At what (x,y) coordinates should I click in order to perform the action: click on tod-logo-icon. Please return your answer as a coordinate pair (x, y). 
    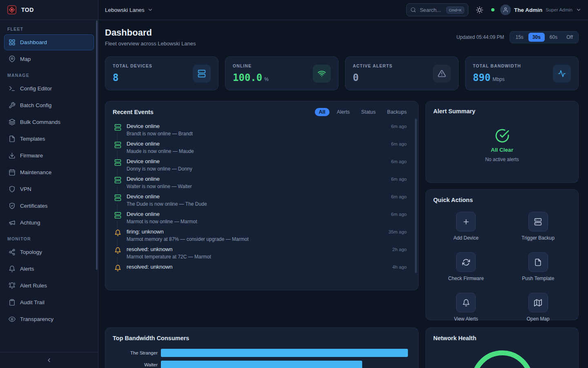
    Looking at the image, I should click on (12, 10).